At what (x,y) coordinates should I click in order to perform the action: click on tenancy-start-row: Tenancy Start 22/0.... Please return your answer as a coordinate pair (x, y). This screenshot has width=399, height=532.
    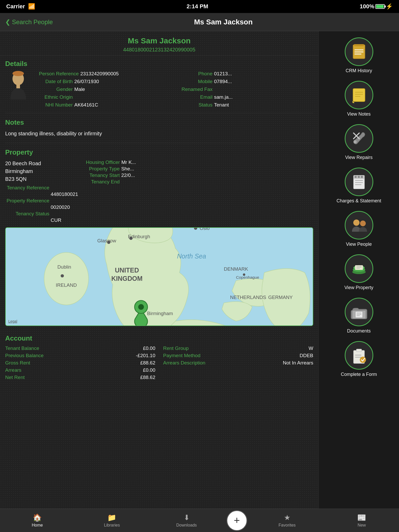
    Looking at the image, I should click on (200, 175).